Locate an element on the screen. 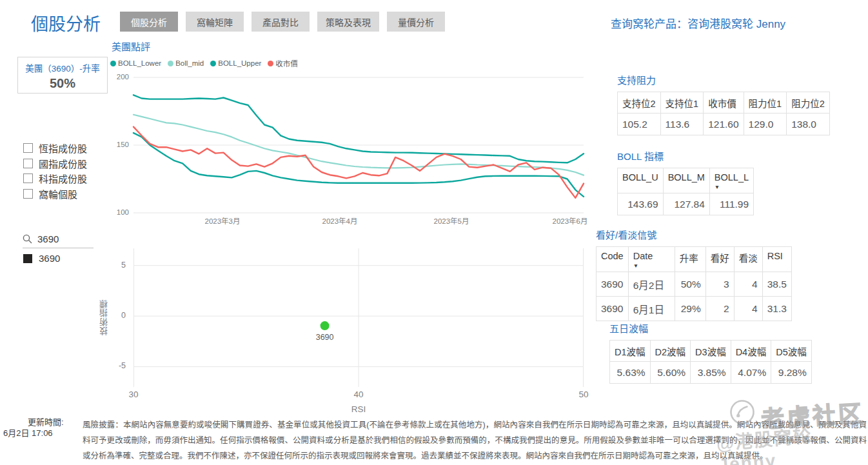 This screenshot has height=465, width=868. y-tick: 100 is located at coordinates (119, 212).